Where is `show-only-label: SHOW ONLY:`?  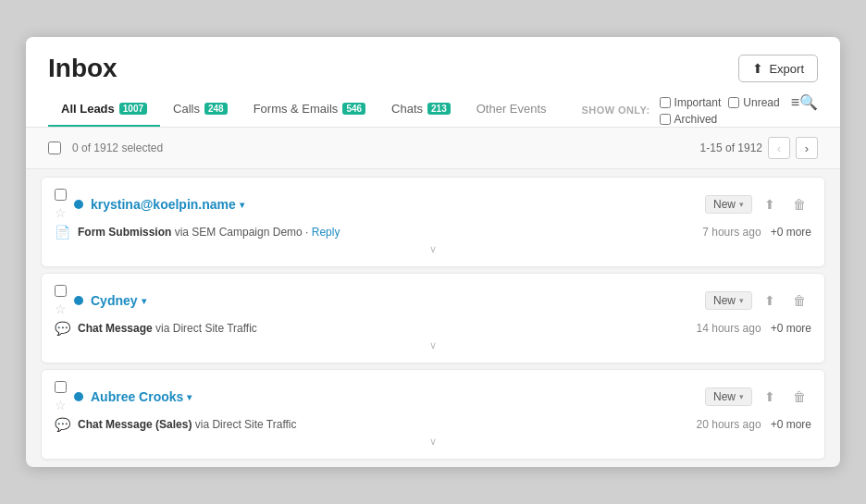
show-only-label: SHOW ONLY: is located at coordinates (616, 110).